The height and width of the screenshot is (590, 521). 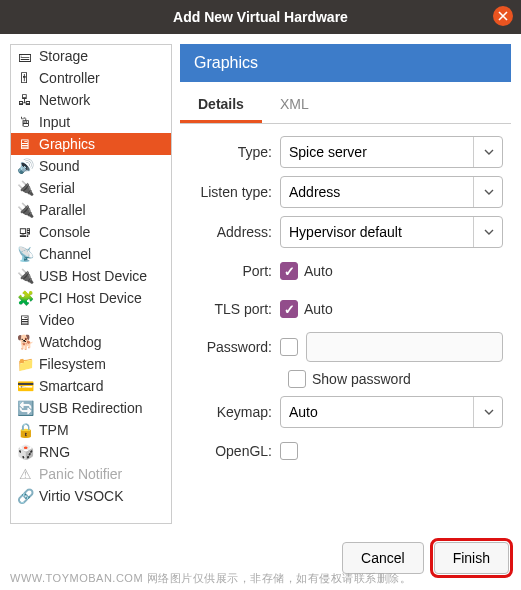 What do you see at coordinates (25, 144) in the screenshot?
I see `graphics-icon: 🖥` at bounding box center [25, 144].